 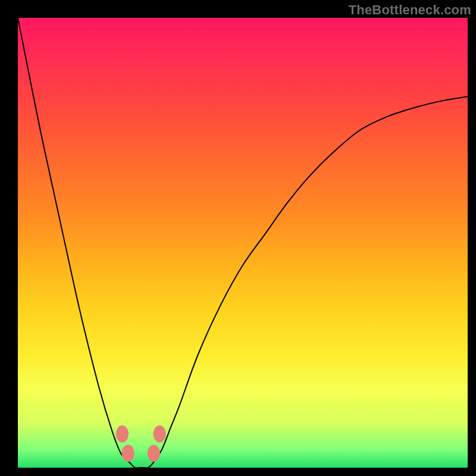 I want to click on watermark-text: TheBottleneck.com, so click(x=410, y=10).